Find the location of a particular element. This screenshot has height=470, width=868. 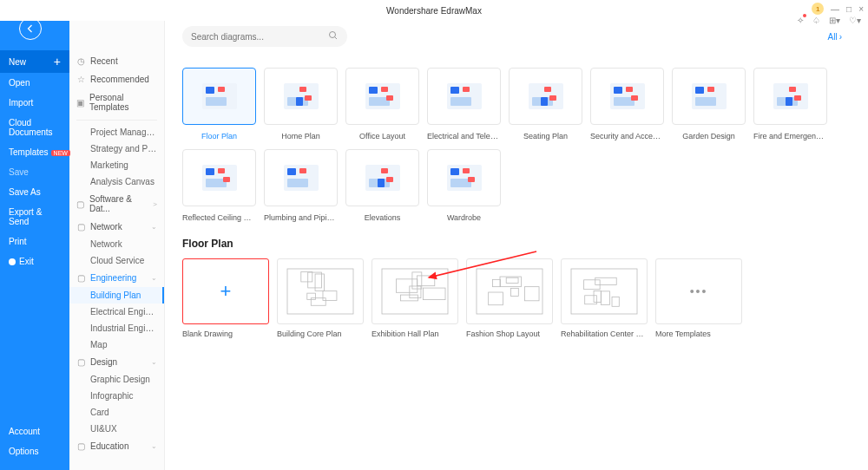

search-box is located at coordinates (265, 36).